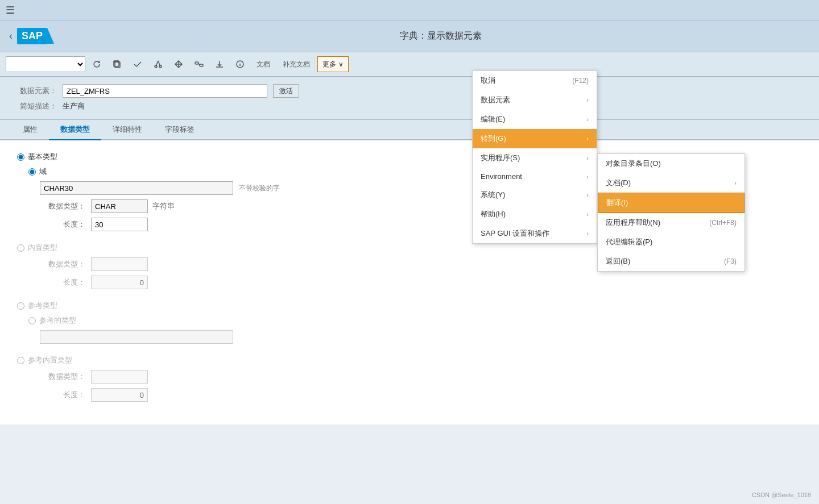 This screenshot has height=504, width=819. What do you see at coordinates (34, 106) in the screenshot?
I see `short-desc-label: 简短描述：` at bounding box center [34, 106].